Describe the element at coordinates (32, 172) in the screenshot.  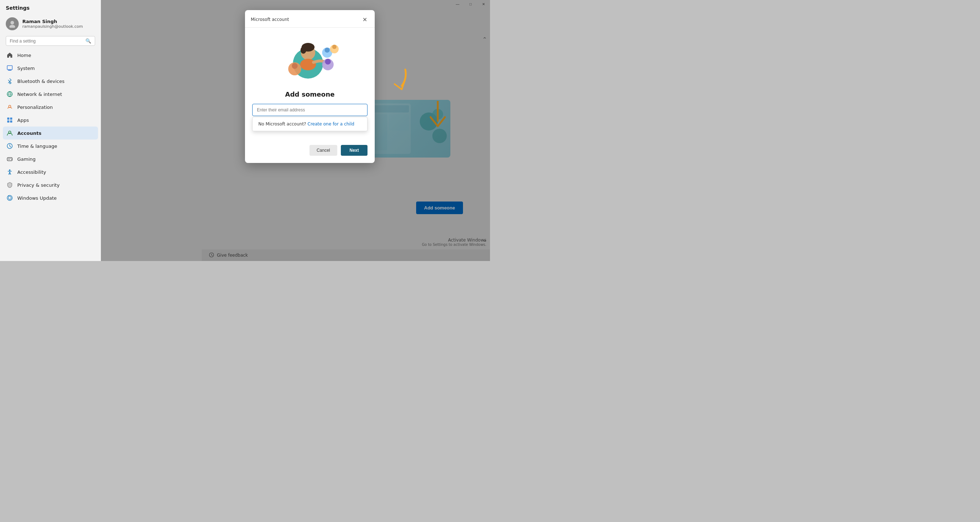
I see `sidebar-item-accessibility-label: Accessibility` at that location.